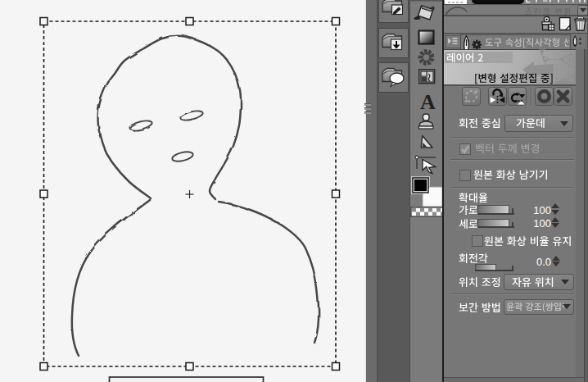 The width and height of the screenshot is (588, 382). Describe the element at coordinates (427, 102) in the screenshot. I see `svg-text: A` at that location.